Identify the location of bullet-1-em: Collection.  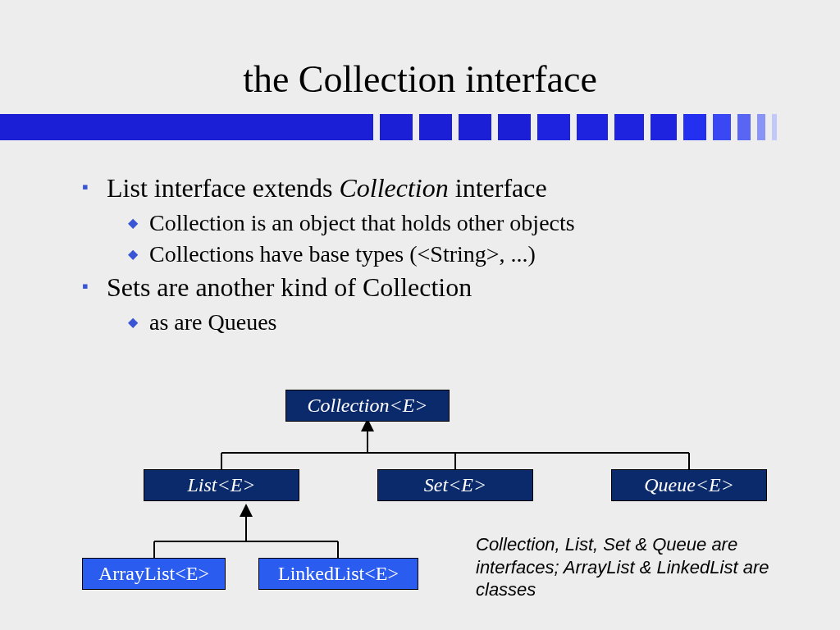
(394, 188).